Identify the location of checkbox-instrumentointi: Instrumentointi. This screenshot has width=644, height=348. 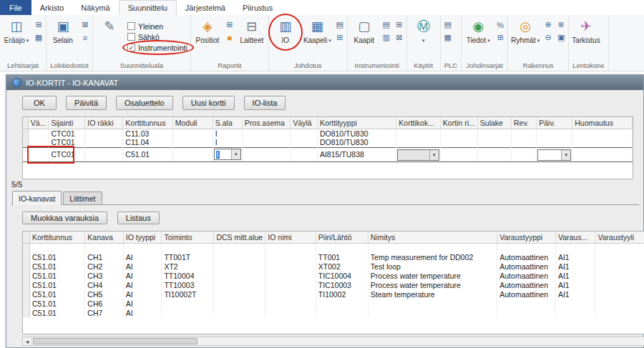
(157, 47).